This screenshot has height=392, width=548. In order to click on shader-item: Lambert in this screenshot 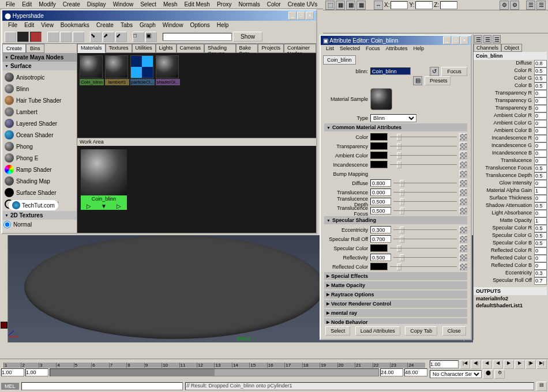, I will do `click(39, 112)`.